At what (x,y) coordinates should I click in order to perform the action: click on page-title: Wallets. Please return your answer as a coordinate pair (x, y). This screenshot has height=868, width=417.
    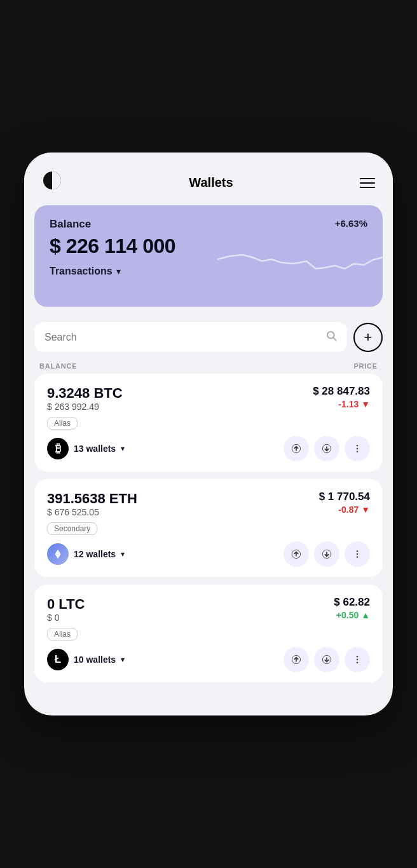
    Looking at the image, I should click on (211, 183).